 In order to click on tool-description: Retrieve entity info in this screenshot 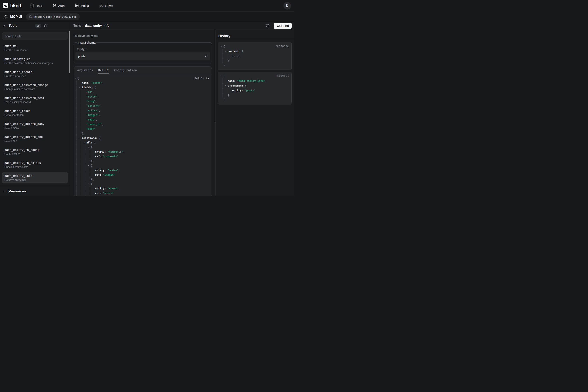, I will do `click(143, 36)`.